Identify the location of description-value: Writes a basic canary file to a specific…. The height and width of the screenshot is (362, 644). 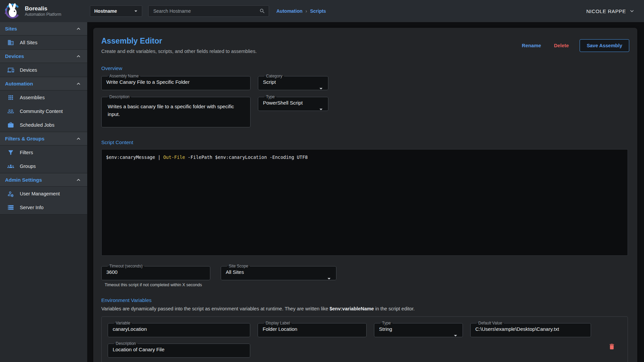
(176, 109).